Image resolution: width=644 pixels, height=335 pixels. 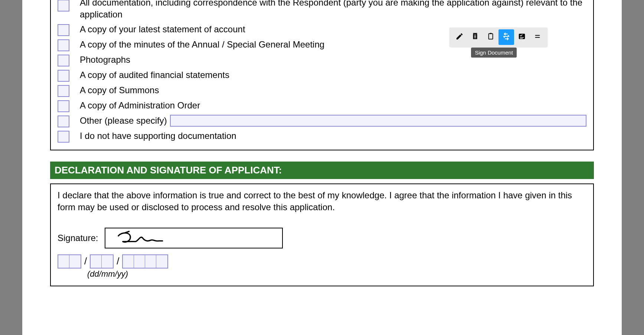 What do you see at coordinates (78, 238) in the screenshot?
I see `signature-label: Signature:` at bounding box center [78, 238].